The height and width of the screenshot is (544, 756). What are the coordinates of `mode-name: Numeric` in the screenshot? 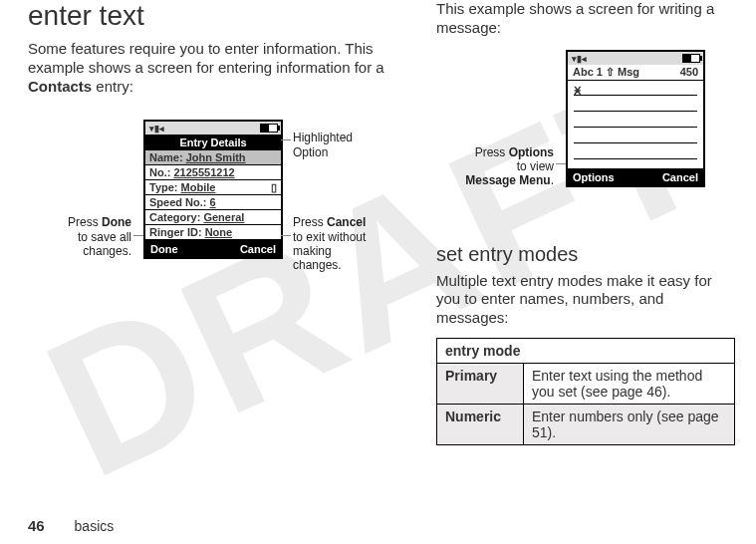 It's located at (480, 424).